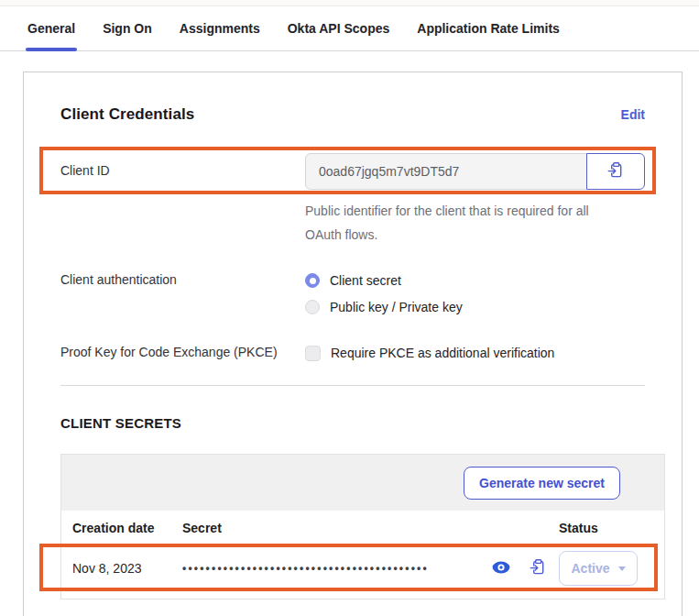 Image resolution: width=699 pixels, height=616 pixels. What do you see at coordinates (312, 307) in the screenshot?
I see `radio-unselected-icon` at bounding box center [312, 307].